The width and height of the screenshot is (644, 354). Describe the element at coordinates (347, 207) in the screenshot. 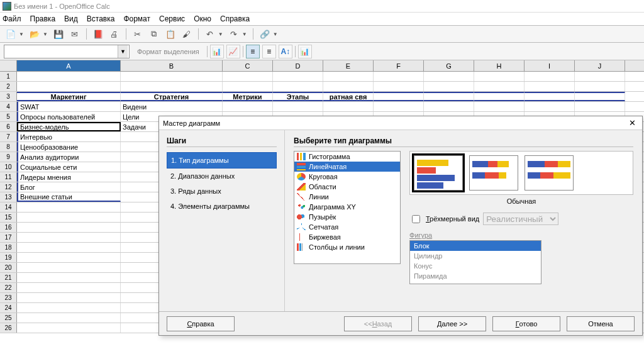

I see `chart-type-list: Гистограмма Линейчатая Круговая Области …` at that location.